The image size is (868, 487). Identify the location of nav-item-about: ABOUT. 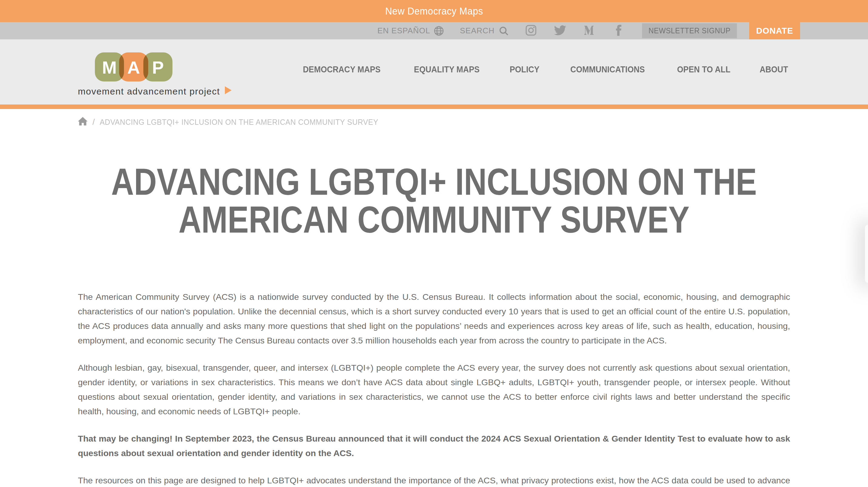
(774, 69).